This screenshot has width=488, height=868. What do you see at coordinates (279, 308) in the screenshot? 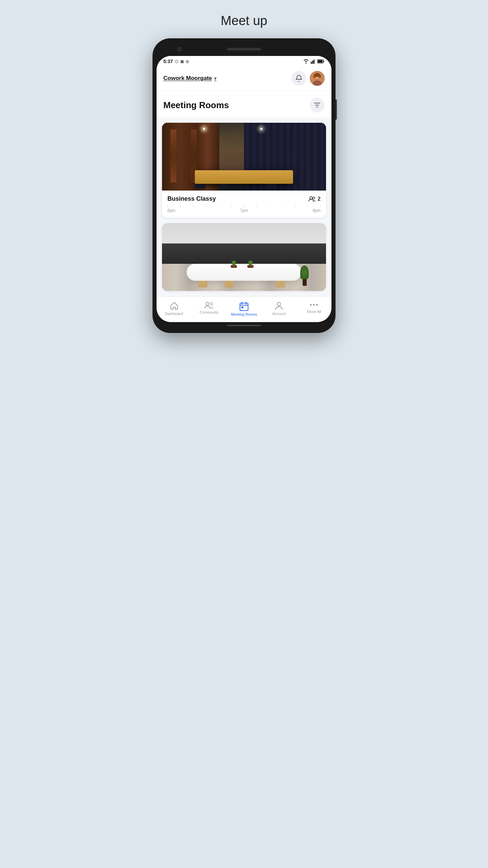
I see `nav-item-account: Account` at bounding box center [279, 308].